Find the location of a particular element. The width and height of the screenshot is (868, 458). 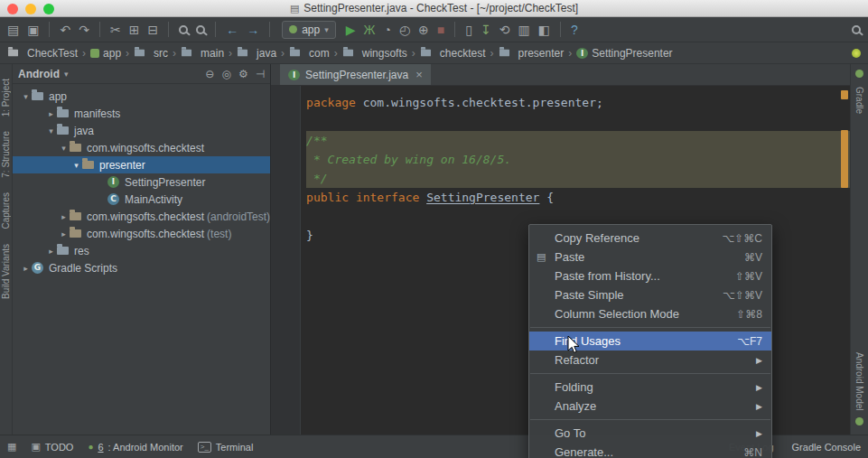

gradle-console-button: Gradle Console is located at coordinates (826, 447).